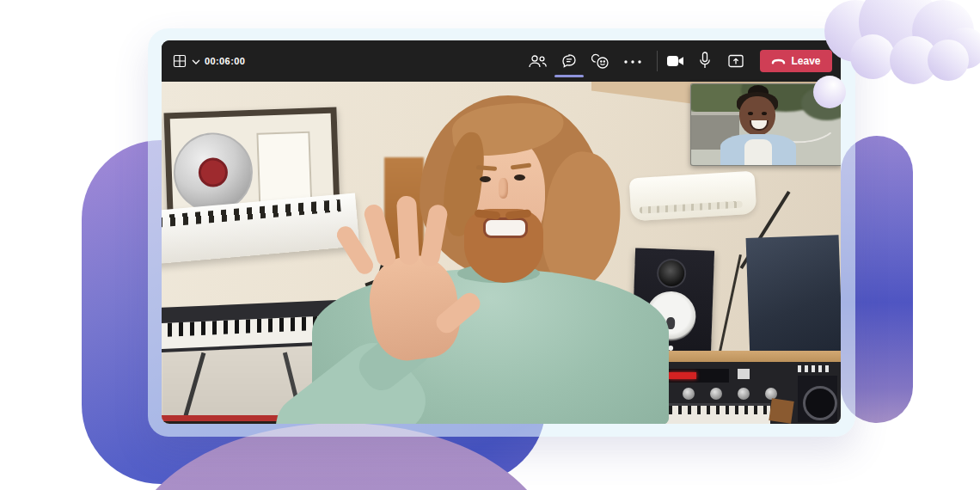 The width and height of the screenshot is (980, 490). What do you see at coordinates (601, 61) in the screenshot?
I see `reactions-button` at bounding box center [601, 61].